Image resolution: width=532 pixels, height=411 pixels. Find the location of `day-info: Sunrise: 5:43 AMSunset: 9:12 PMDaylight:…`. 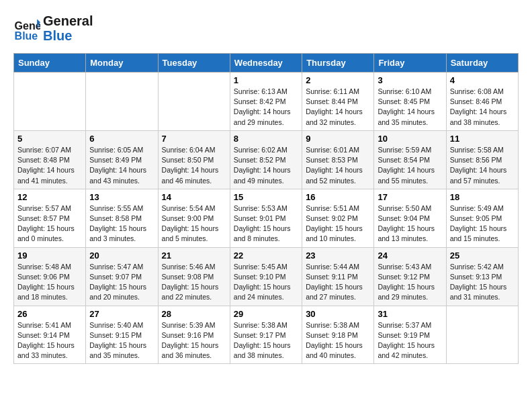

day-info: Sunrise: 5:43 AMSunset: 9:12 PMDaylight:… is located at coordinates (410, 282).